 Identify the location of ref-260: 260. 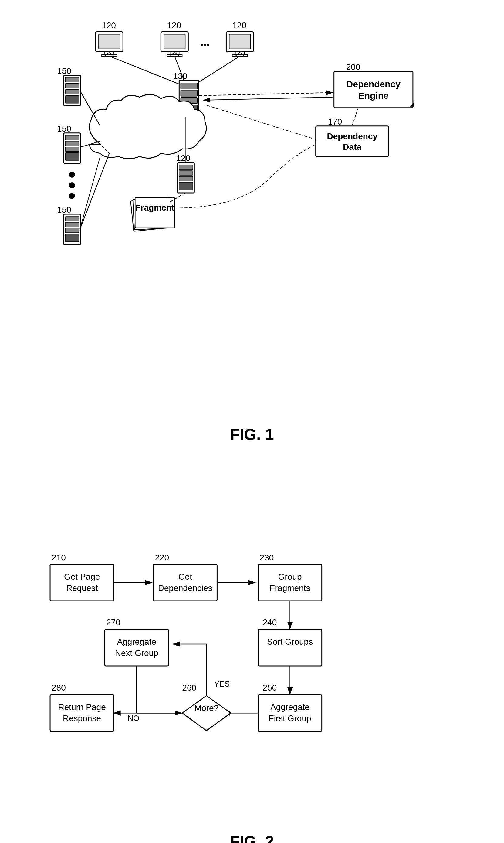
(189, 688).